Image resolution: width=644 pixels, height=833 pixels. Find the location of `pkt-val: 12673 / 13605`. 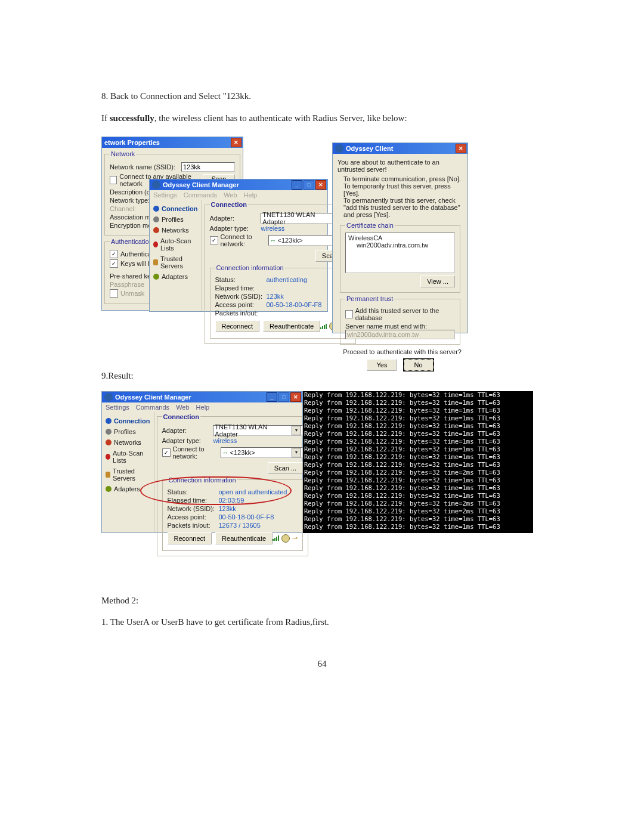

pkt-val: 12673 / 13605 is located at coordinates (240, 525).